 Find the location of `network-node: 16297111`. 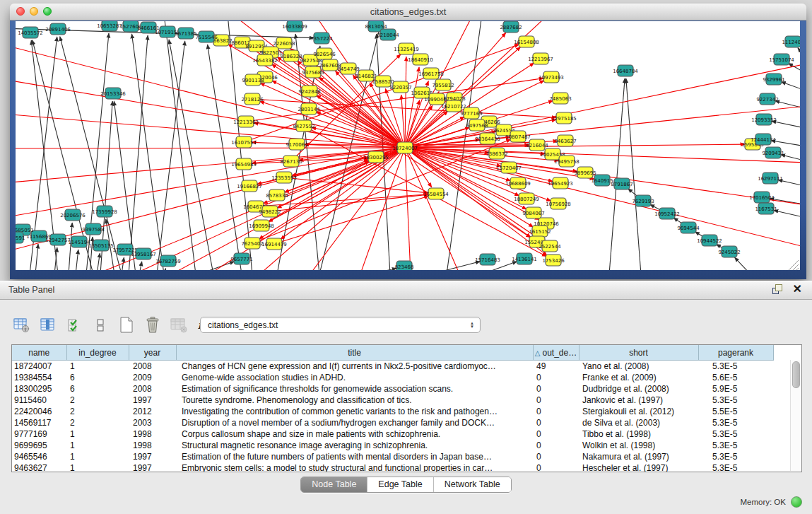

network-node: 16297111 is located at coordinates (770, 178).